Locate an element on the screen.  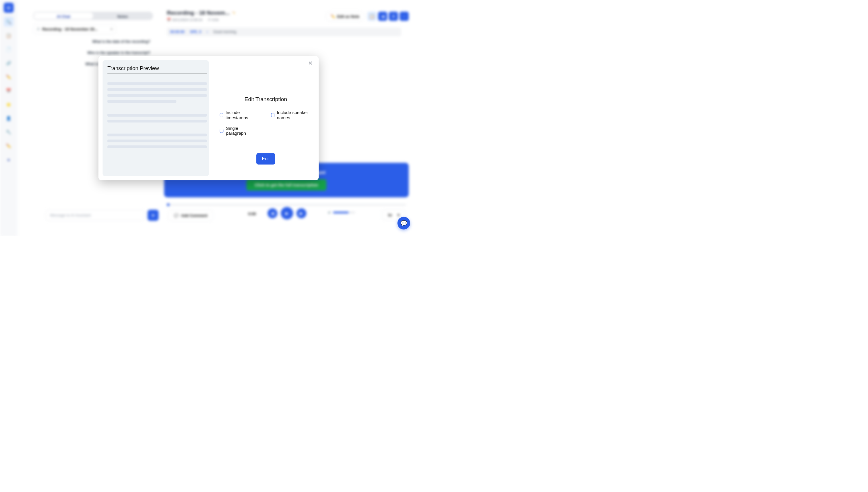
volume-fill is located at coordinates (341, 213).